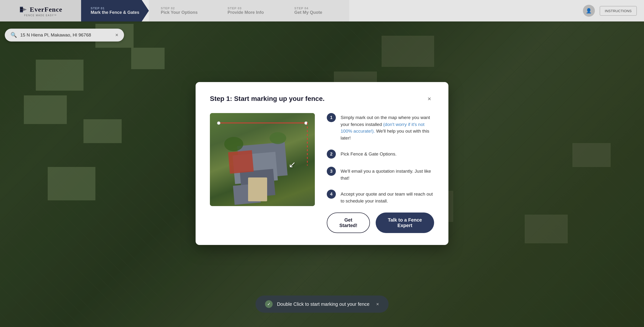 The image size is (644, 327). What do you see at coordinates (387, 174) in the screenshot?
I see `step-3-text: We'll email you a quotation instantly. J…` at bounding box center [387, 174].